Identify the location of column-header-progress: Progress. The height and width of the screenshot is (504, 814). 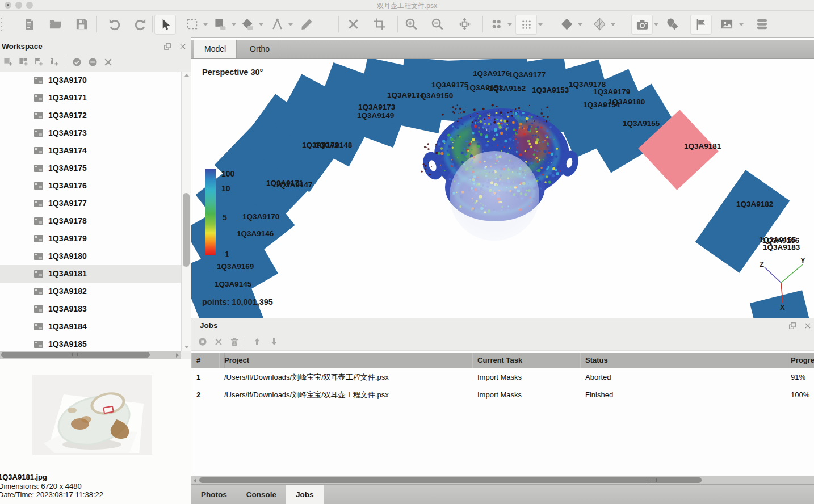
(800, 360).